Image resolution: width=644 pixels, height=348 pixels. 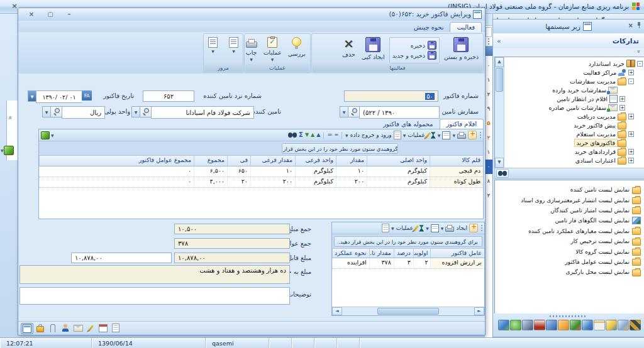 What do you see at coordinates (10, 117) in the screenshot?
I see `chevron-down-icon: »` at bounding box center [10, 117].